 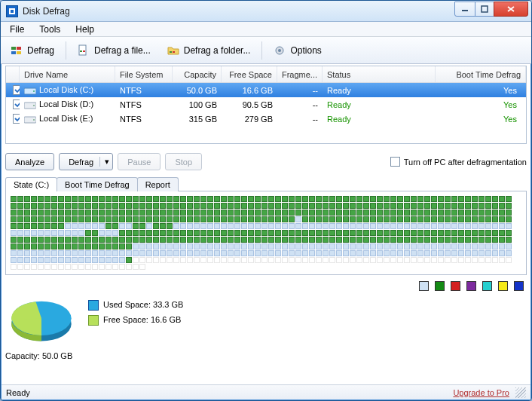 I want to click on table-row: Local Disk (C:)NTFS50.0 GB16.6 GB--Ready…, so click(x=266, y=90).